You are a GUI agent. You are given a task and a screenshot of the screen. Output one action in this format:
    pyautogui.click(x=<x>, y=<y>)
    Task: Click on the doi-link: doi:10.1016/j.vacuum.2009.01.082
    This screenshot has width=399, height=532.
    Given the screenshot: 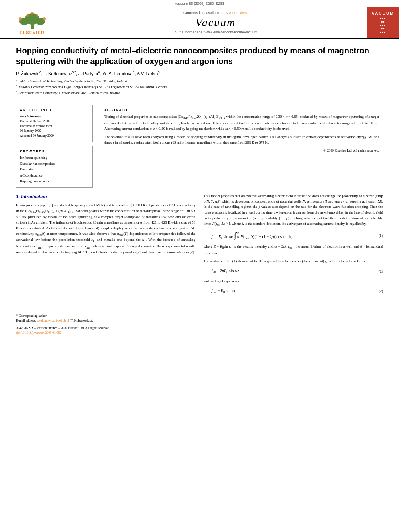 What is the action you would take?
    pyautogui.click(x=200, y=333)
    